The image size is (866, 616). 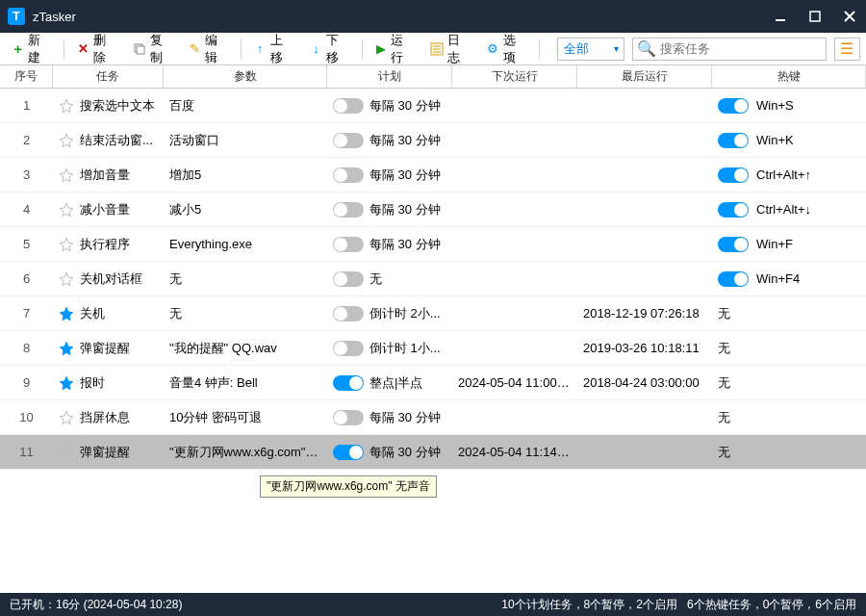 I want to click on cell-seq: 5, so click(x=27, y=244).